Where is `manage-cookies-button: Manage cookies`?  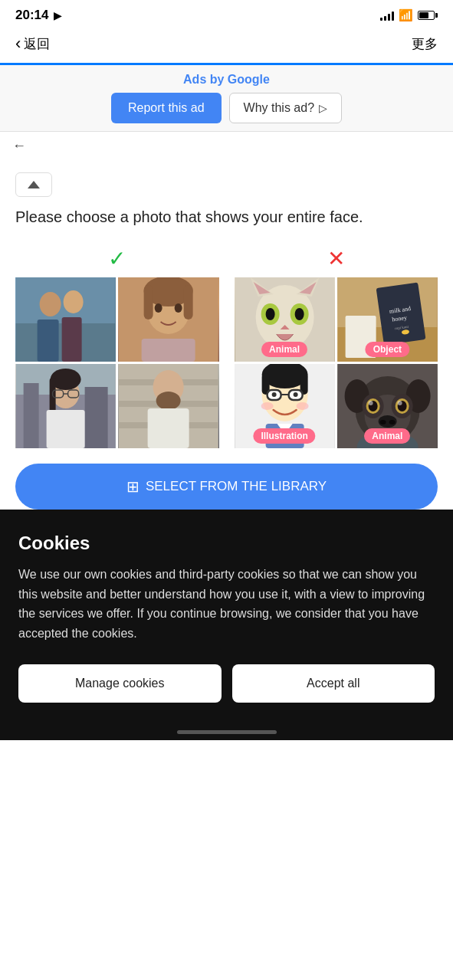
manage-cookies-button: Manage cookies is located at coordinates (120, 683).